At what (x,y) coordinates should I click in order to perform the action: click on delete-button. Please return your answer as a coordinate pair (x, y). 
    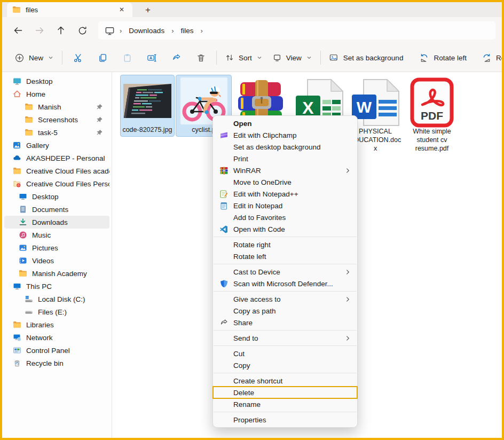
    Looking at the image, I should click on (201, 58).